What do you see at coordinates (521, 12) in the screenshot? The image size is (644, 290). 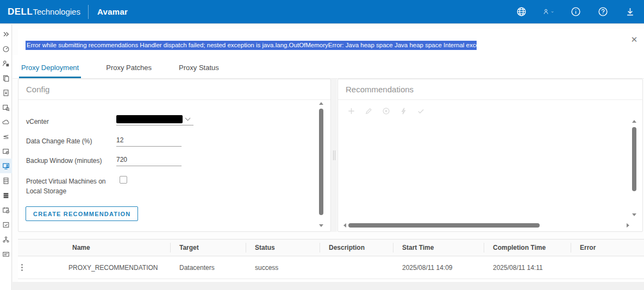 I see `globe-icon` at bounding box center [521, 12].